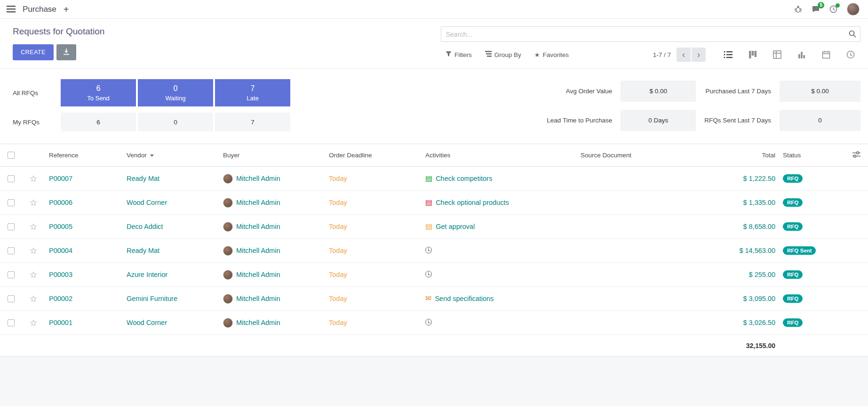  Describe the element at coordinates (66, 52) in the screenshot. I see `export-button` at that location.